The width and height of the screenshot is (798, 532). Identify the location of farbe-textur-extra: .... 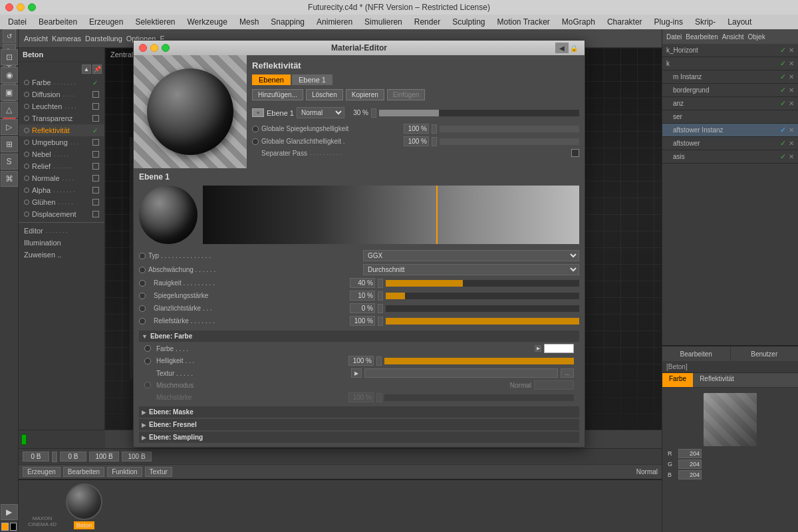
(567, 373).